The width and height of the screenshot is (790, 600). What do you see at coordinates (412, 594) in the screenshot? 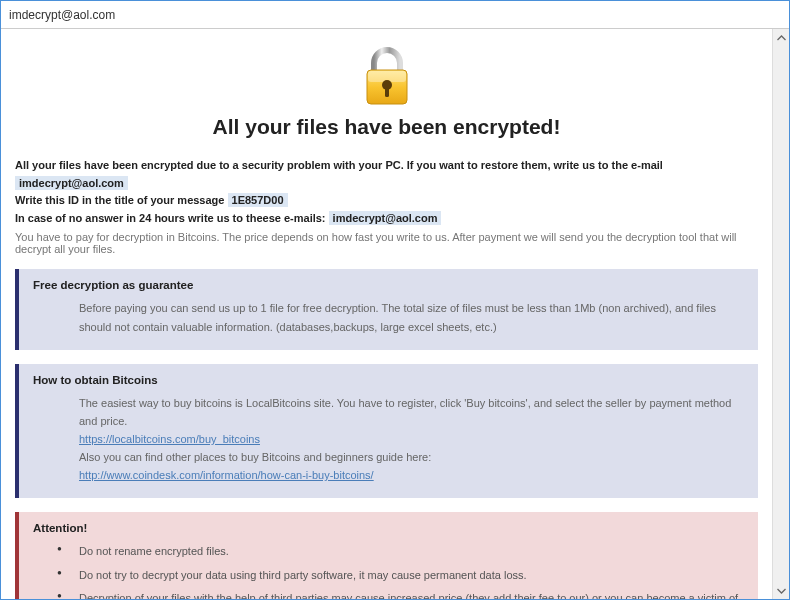
I see `attention-item: Decryption of your files with the help o…` at bounding box center [412, 594].